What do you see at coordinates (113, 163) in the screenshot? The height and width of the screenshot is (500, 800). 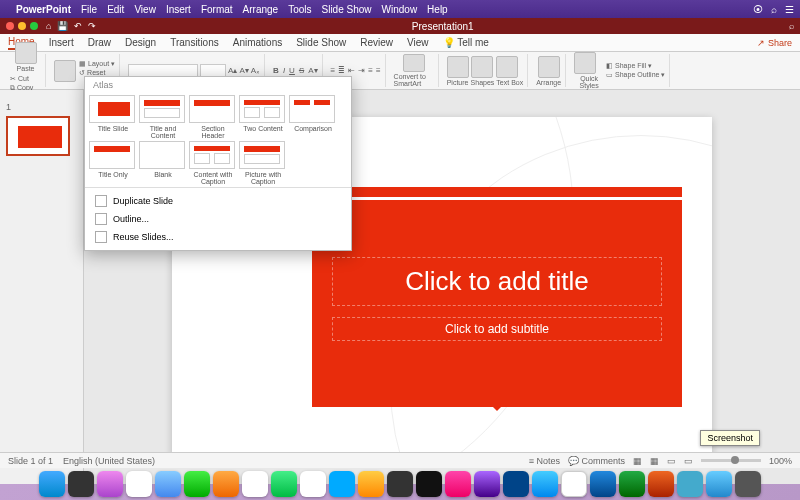 I see `layout-title-only: Title Only` at bounding box center [113, 163].